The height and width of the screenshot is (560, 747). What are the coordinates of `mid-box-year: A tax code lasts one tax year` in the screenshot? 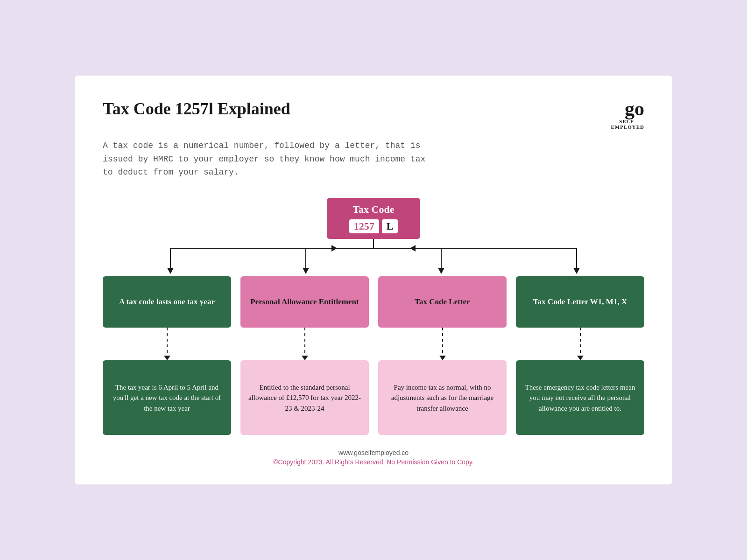 It's located at (167, 302).